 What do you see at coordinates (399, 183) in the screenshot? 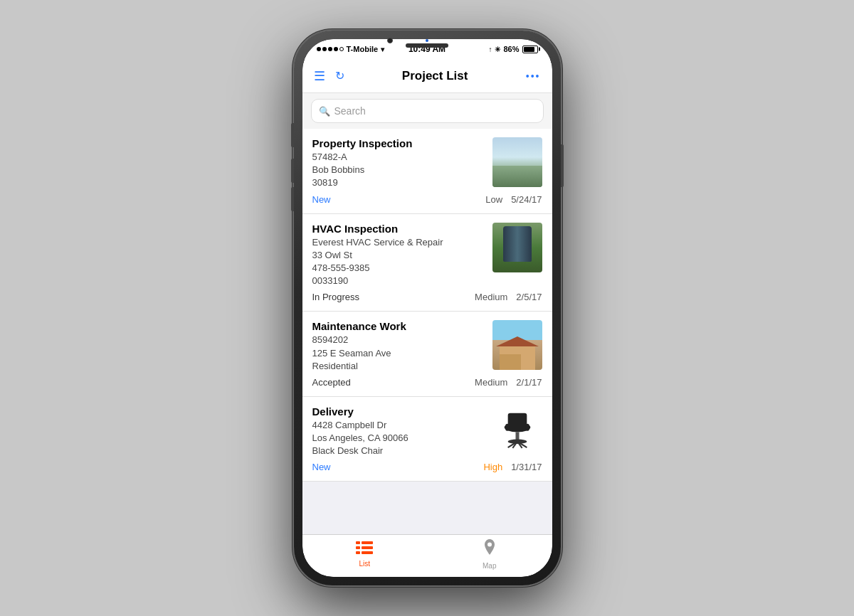
I see `item-detail: 30819` at bounding box center [399, 183].